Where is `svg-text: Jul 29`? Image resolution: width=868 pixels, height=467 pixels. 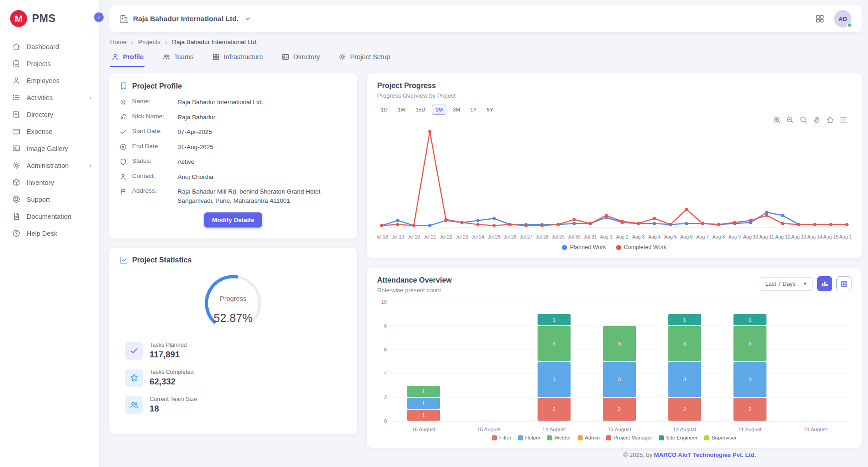 svg-text: Jul 29 is located at coordinates (558, 237).